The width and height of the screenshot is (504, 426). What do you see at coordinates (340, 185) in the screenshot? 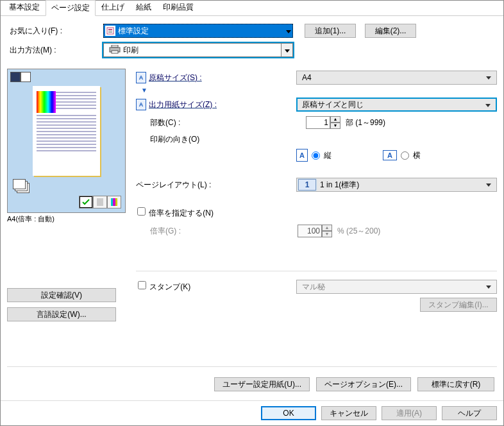
I see `layout-value: 1 in 1(標準)` at bounding box center [340, 185].